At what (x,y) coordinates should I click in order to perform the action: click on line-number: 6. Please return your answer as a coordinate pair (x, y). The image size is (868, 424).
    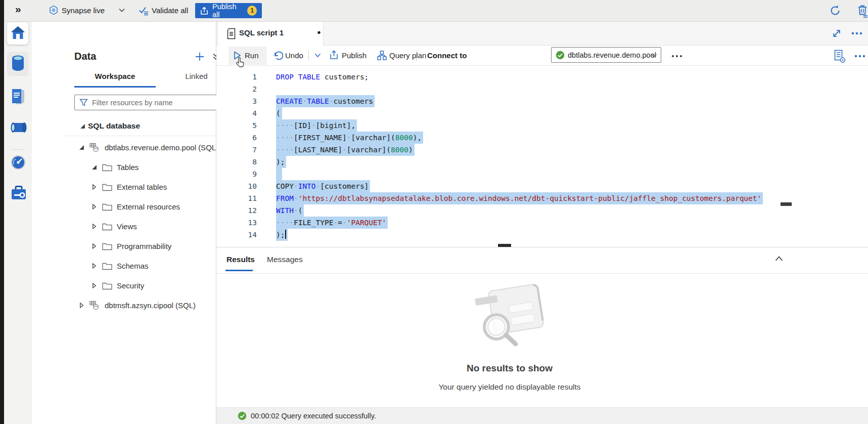
    Looking at the image, I should click on (237, 138).